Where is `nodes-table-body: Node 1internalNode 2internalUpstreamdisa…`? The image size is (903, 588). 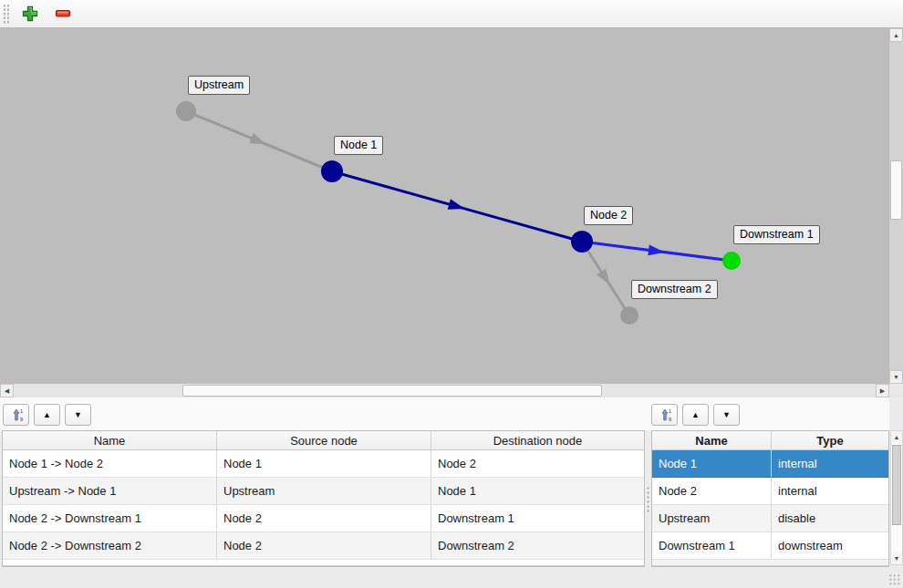
nodes-table-body: Node 1internalNode 2internalUpstreamdisa… is located at coordinates (770, 509).